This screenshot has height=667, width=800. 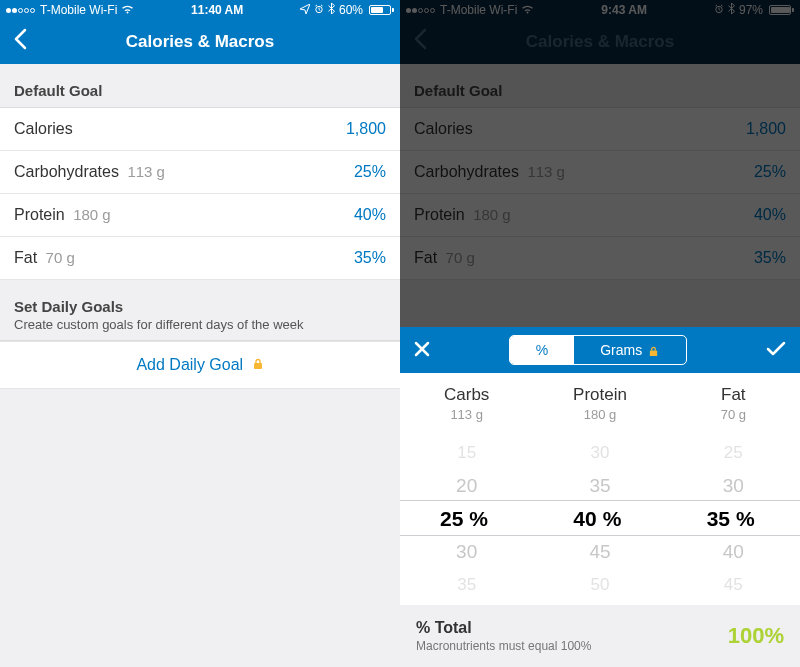 What do you see at coordinates (466, 452) in the screenshot?
I see `picker-option: 15` at bounding box center [466, 452].